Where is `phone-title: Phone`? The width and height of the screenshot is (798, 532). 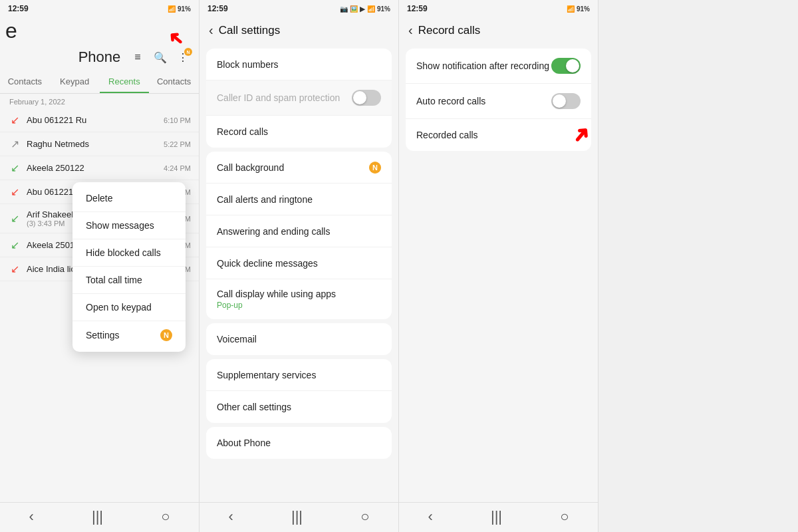
phone-title: Phone is located at coordinates (100, 57).